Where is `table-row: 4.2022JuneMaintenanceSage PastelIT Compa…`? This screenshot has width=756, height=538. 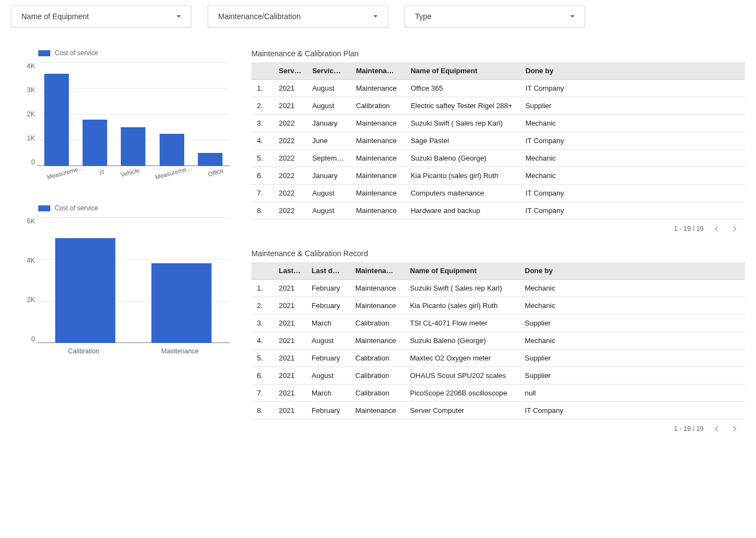 table-row: 4.2022JuneMaintenanceSage PastelIT Compa… is located at coordinates (499, 141).